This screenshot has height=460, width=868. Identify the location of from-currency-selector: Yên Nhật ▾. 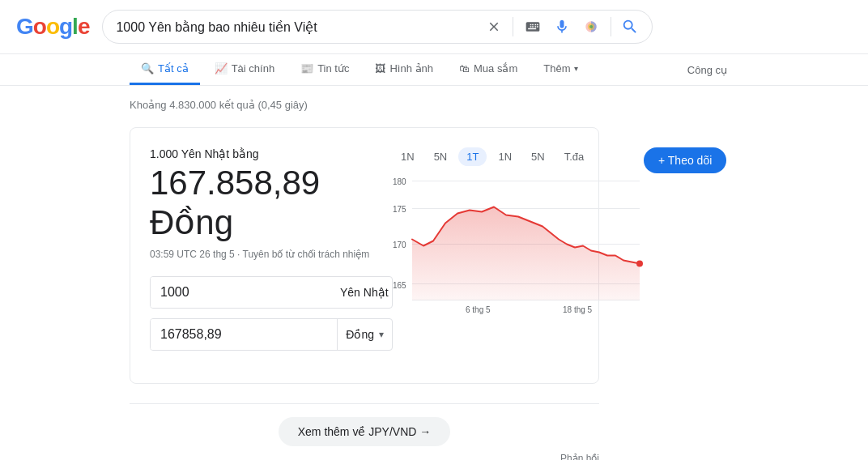
(363, 292).